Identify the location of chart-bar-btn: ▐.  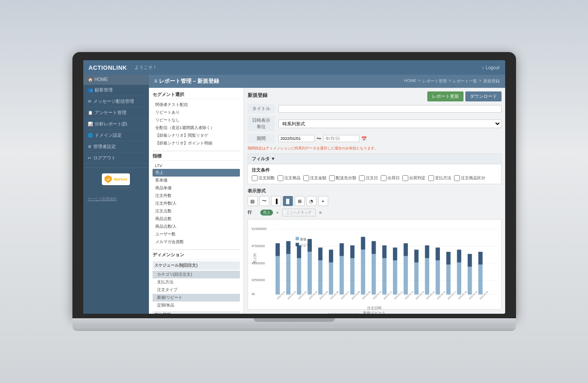
(276, 201).